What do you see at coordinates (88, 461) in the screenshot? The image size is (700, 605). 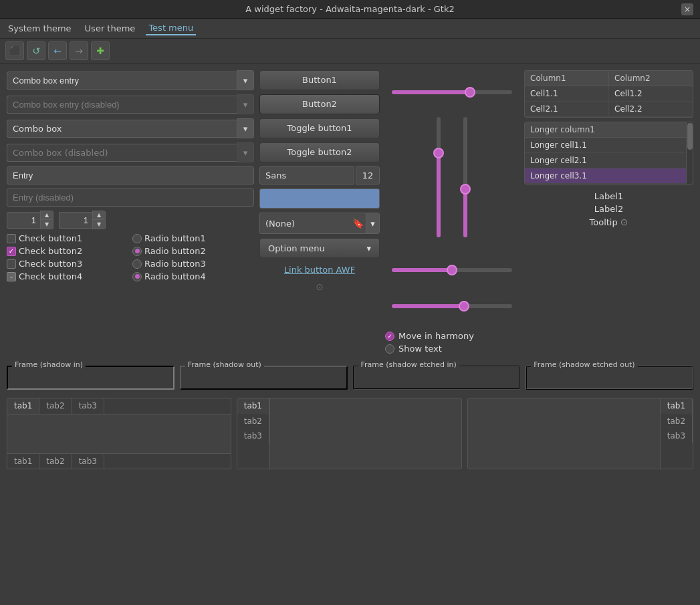 I see `left-bottom-tab-3: tab3` at bounding box center [88, 461].